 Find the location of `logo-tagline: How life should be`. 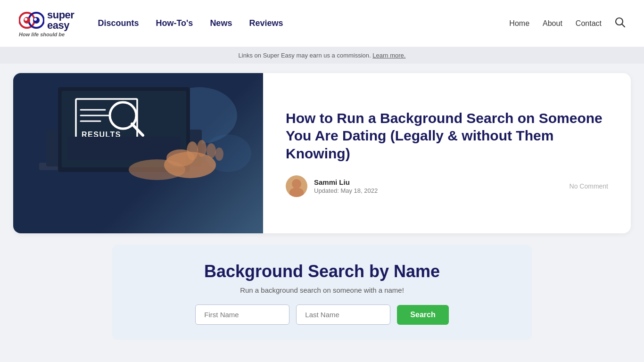

logo-tagline: How life should be is located at coordinates (41, 34).